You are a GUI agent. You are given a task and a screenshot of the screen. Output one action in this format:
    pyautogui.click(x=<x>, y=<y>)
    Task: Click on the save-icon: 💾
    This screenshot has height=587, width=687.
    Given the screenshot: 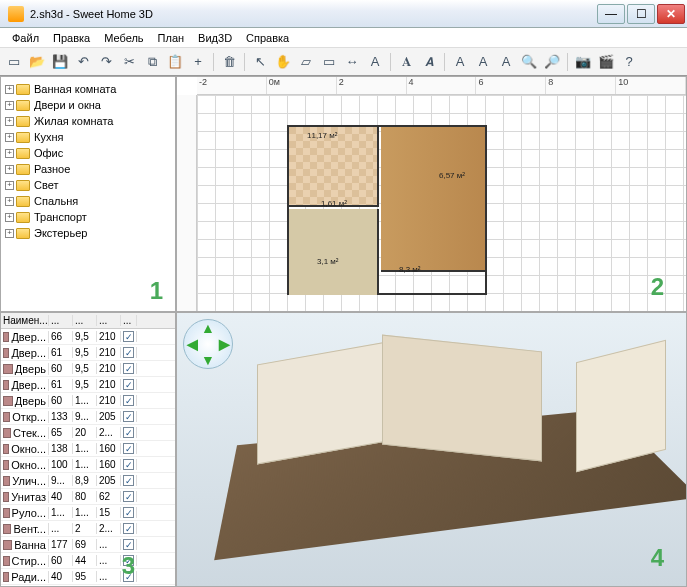 What is the action you would take?
    pyautogui.click(x=60, y=62)
    